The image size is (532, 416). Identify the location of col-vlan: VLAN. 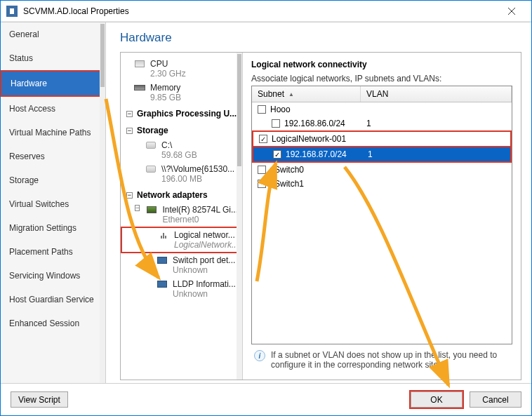
(437, 94).